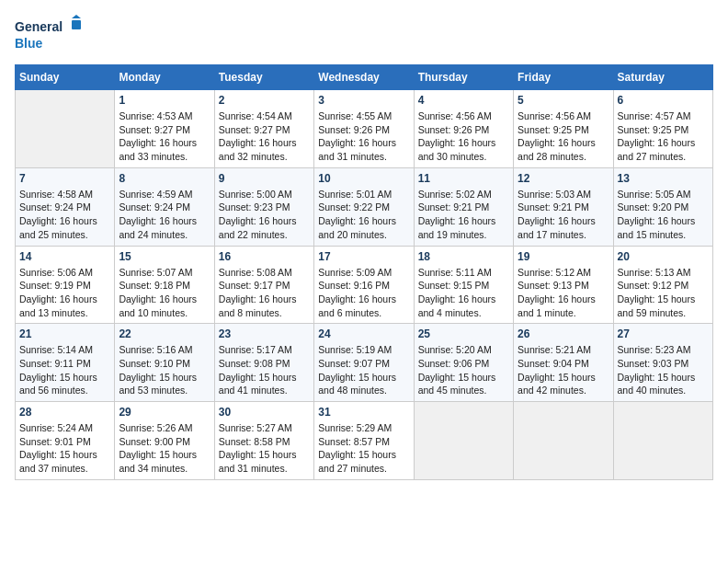 This screenshot has width=728, height=563. Describe the element at coordinates (563, 257) in the screenshot. I see `day-number: 19` at that location.